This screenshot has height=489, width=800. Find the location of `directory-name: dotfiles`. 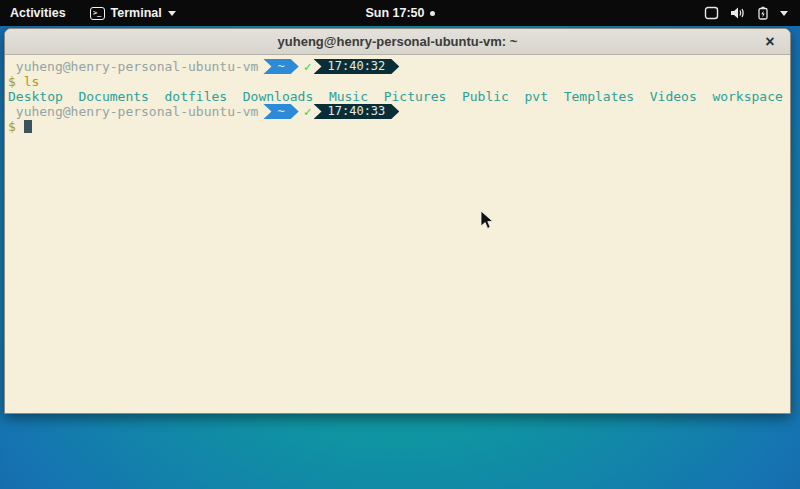

directory-name: dotfiles is located at coordinates (196, 96).